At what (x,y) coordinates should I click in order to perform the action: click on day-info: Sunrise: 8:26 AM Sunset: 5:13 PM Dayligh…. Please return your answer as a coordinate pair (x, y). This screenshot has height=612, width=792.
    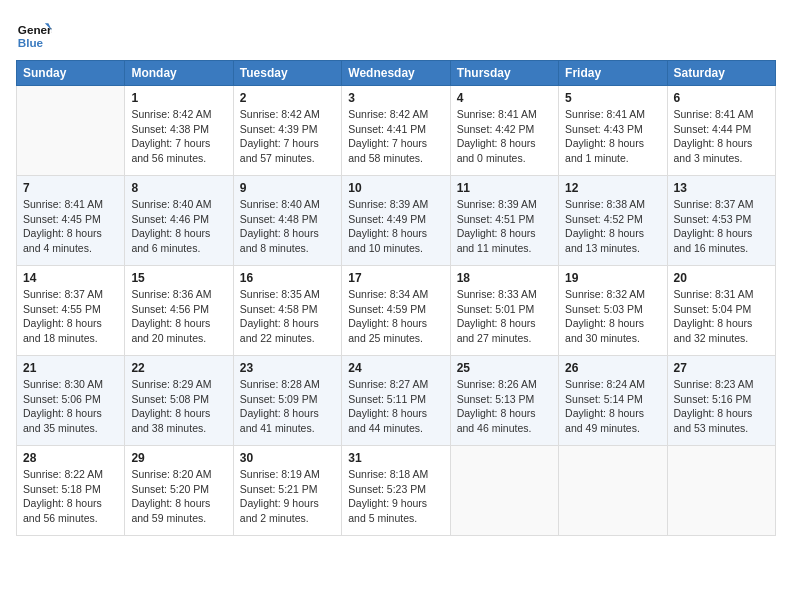
    Looking at the image, I should click on (504, 406).